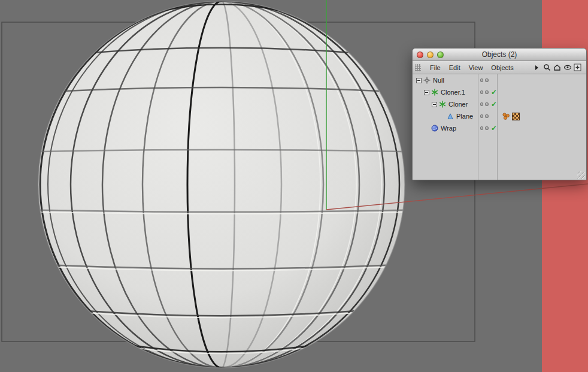  Describe the element at coordinates (453, 92) in the screenshot. I see `object-label: Cloner.1` at that location.